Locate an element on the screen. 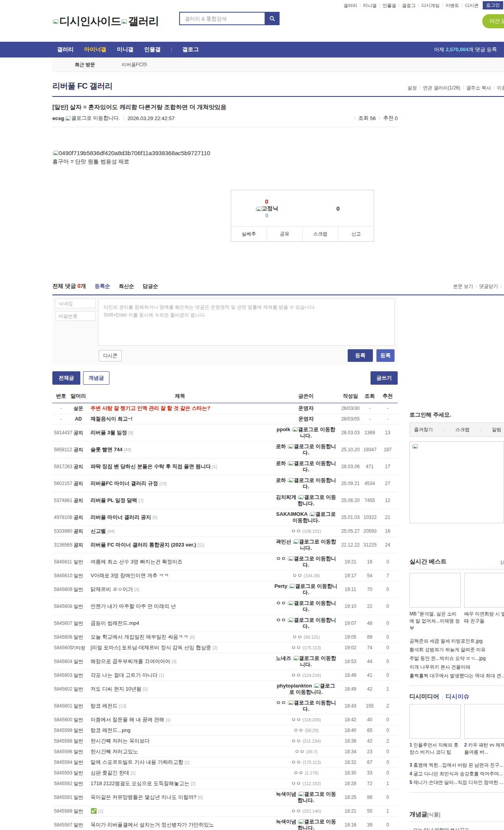 The width and height of the screenshot is (504, 830). post-link: 리버풀 FC 마이너 갤러리 통합공지 (2023 ver.) is located at coordinates (143, 545).